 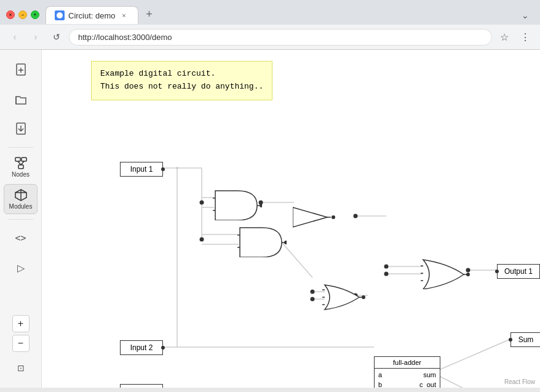 What do you see at coordinates (182, 81) in the screenshot?
I see `note-box: Example digital circuit. This does not r…` at bounding box center [182, 81].